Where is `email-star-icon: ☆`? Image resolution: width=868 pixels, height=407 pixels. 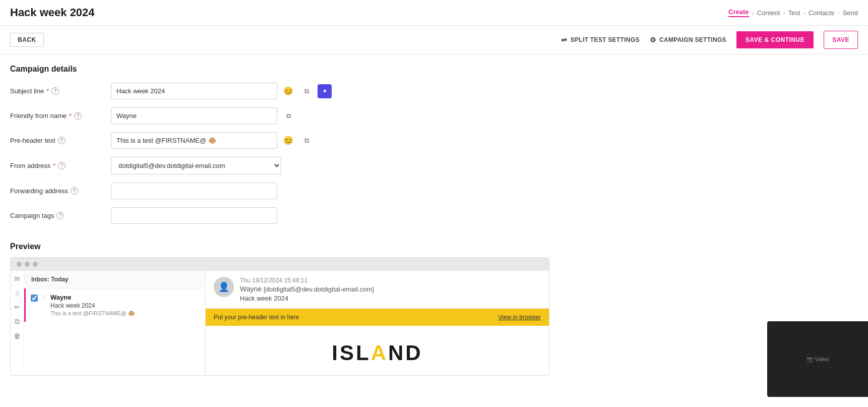 email-star-icon: ☆ is located at coordinates (44, 298).